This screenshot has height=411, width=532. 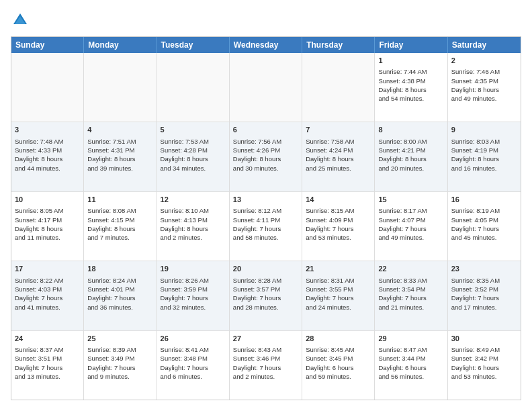 What do you see at coordinates (266, 376) in the screenshot?
I see `day-info-line: and 2 minutes.` at bounding box center [266, 376].